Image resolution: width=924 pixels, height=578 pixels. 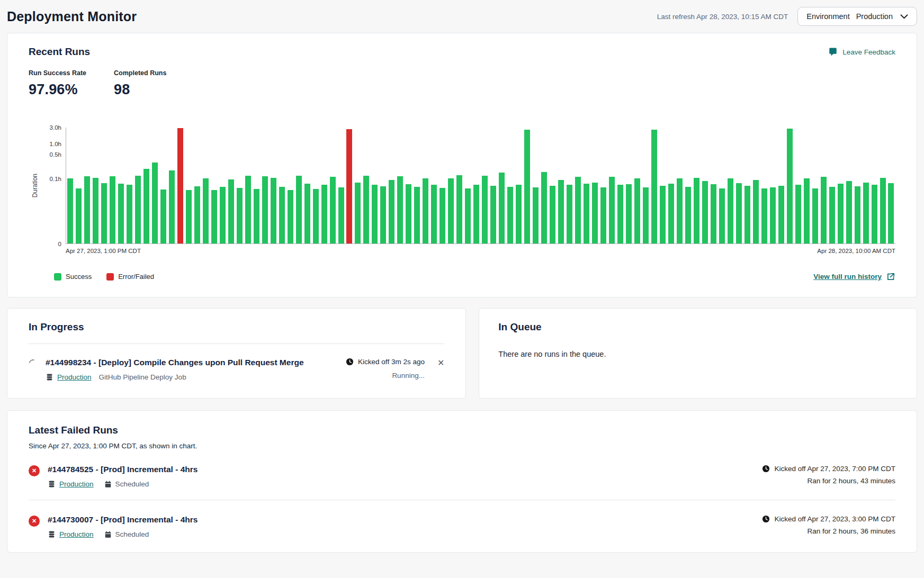 I want to click on view-full-run-history-link: View full run history, so click(x=855, y=276).